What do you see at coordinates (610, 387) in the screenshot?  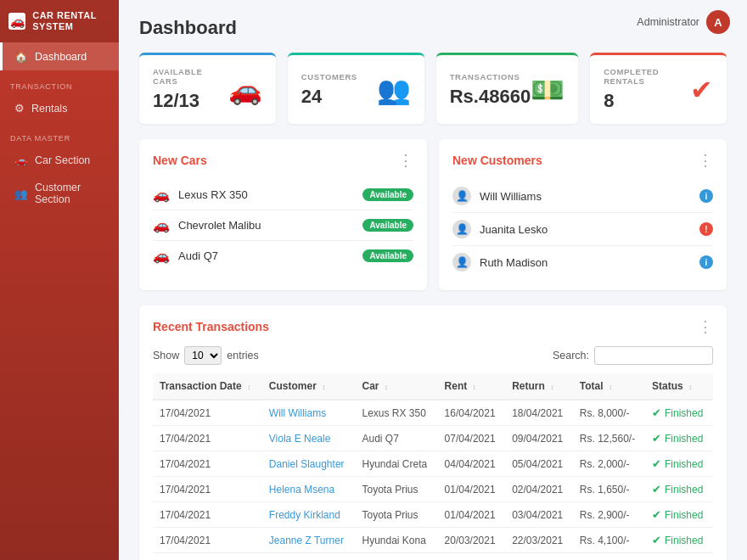 I see `sort-icon-total: ↕` at bounding box center [610, 387].